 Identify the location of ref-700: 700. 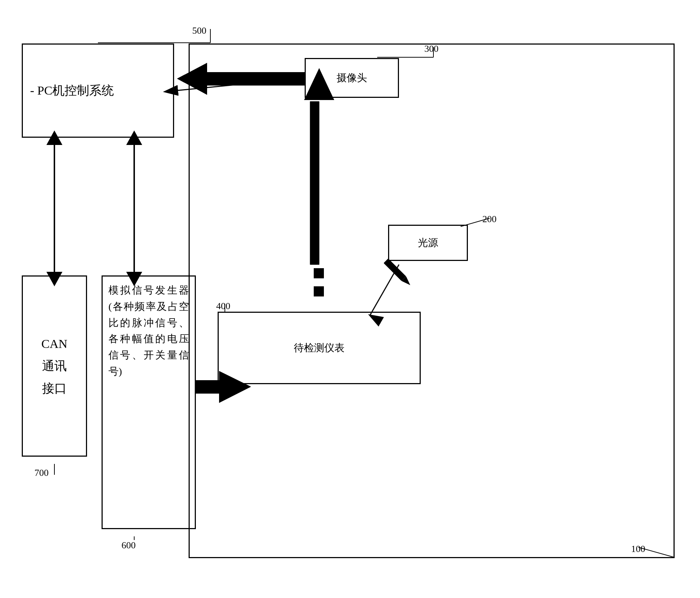
(41, 473).